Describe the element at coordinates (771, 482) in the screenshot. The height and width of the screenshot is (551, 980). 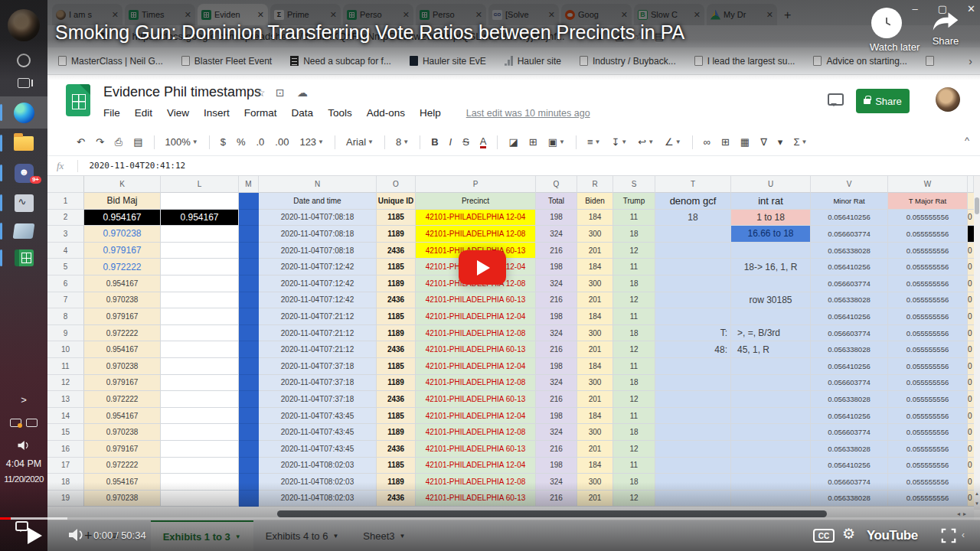
I see `grid-cell-U18` at that location.